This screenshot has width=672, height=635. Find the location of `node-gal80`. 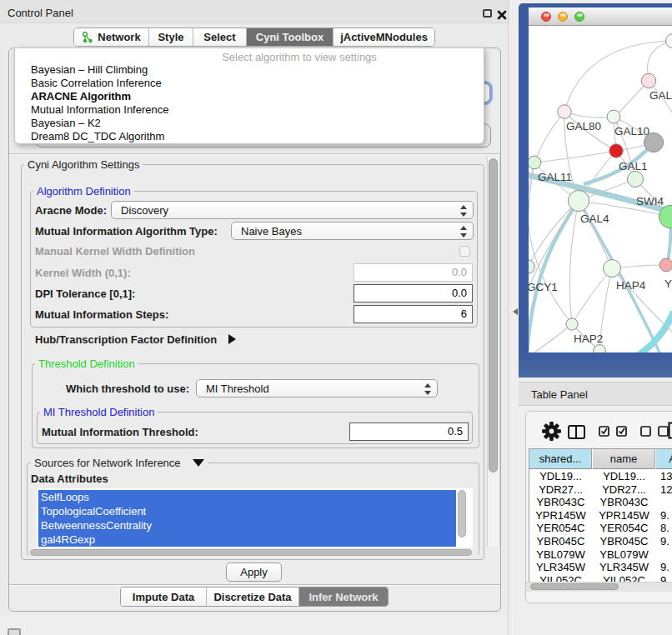

node-gal80 is located at coordinates (564, 112).